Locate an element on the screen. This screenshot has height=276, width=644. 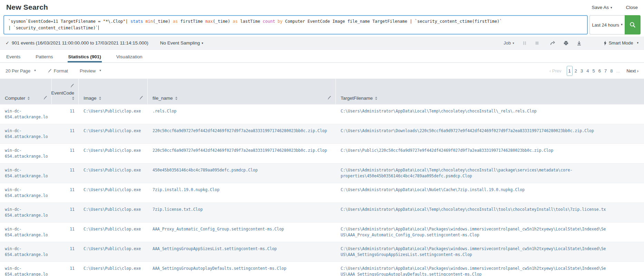
tab-patterns: Patterns is located at coordinates (44, 58).